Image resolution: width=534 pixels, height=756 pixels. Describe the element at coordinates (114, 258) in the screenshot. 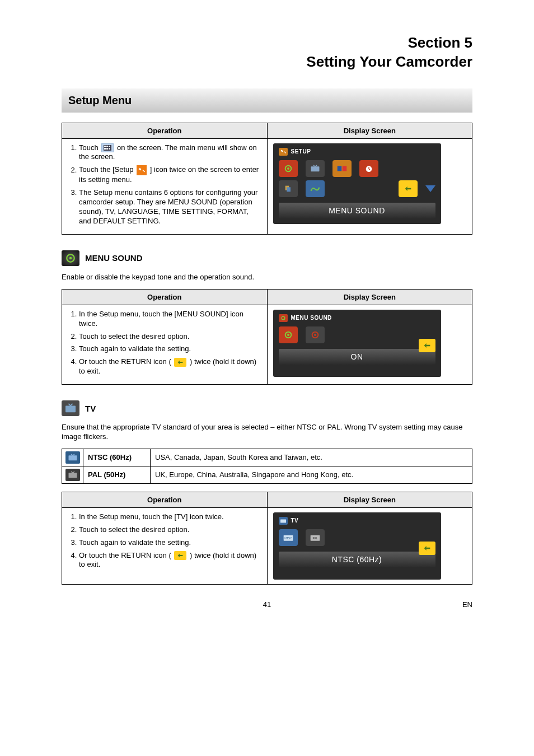

I see `menu-sound-label: MENU SOUND` at that location.